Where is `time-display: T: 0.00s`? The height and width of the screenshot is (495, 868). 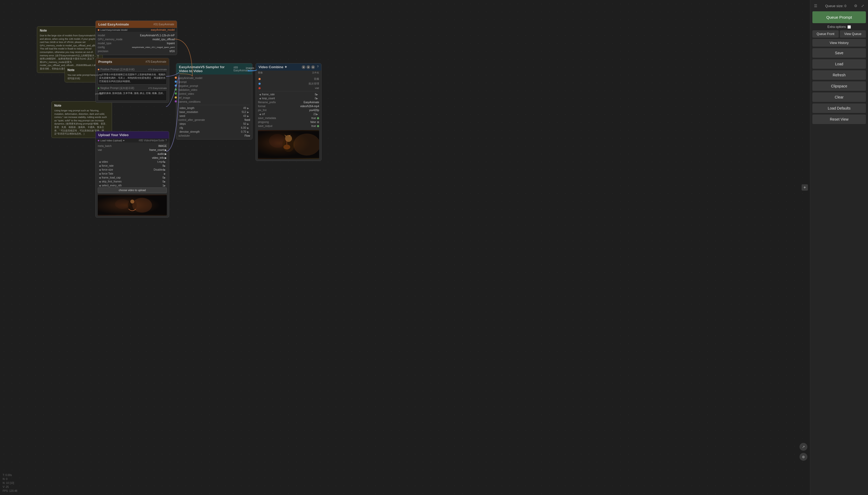 time-display: T: 0.00s is located at coordinates (10, 475).